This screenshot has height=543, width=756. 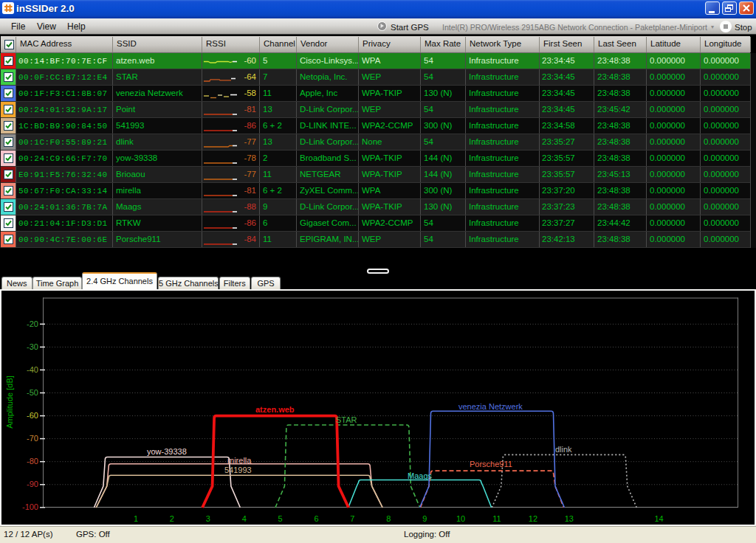 I want to click on svg-text: 5, so click(x=281, y=519).